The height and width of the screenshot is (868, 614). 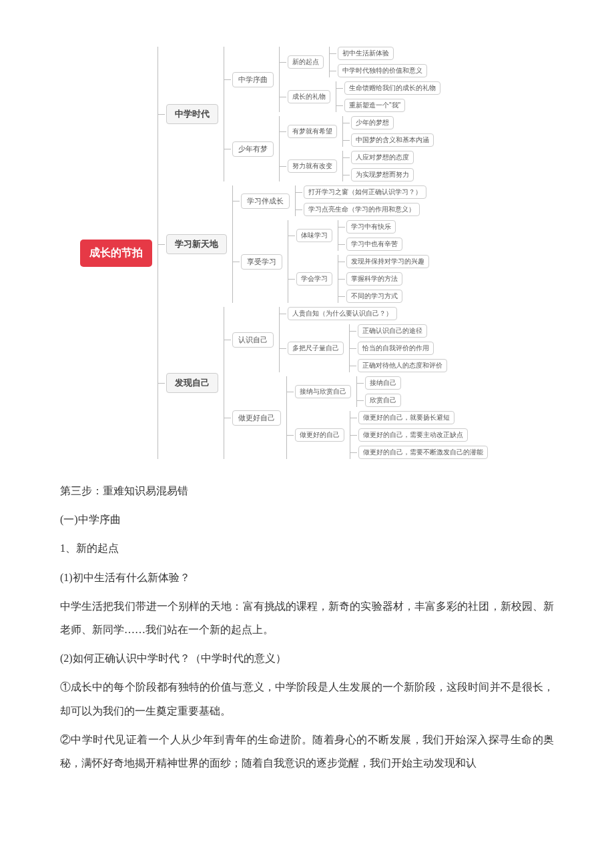 What do you see at coordinates (192, 114) in the screenshot?
I see `node-middle-school-era: 中学时代` at bounding box center [192, 114].